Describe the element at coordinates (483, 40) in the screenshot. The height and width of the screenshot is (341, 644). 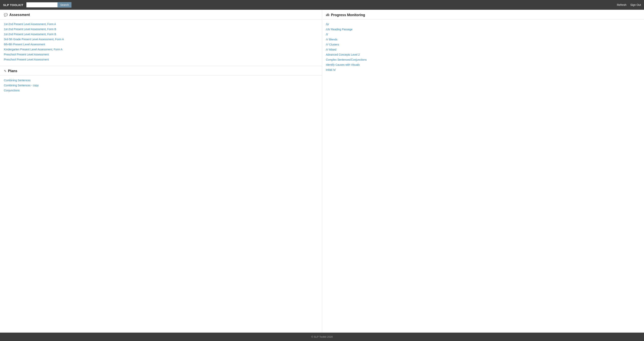
I see `progress-link: /r/ Blends` at that location.